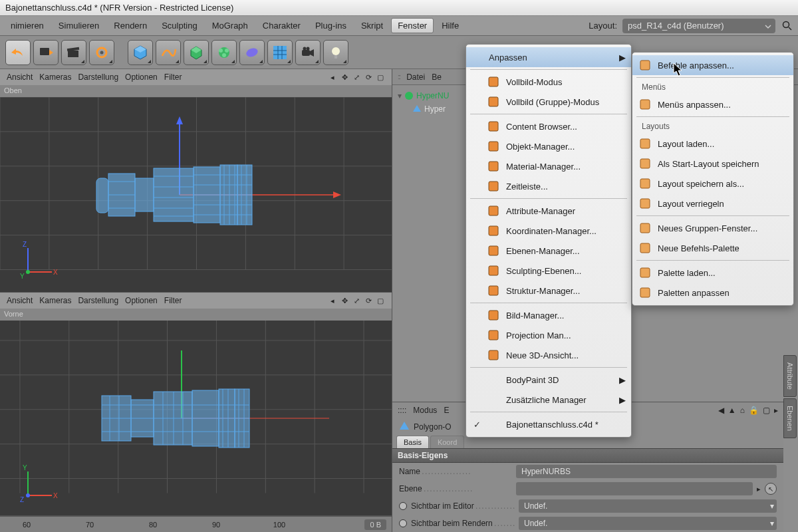 The height and width of the screenshot is (532, 798). What do you see at coordinates (713, 144) in the screenshot?
I see `submenuitem: Layout laden...` at bounding box center [713, 144].